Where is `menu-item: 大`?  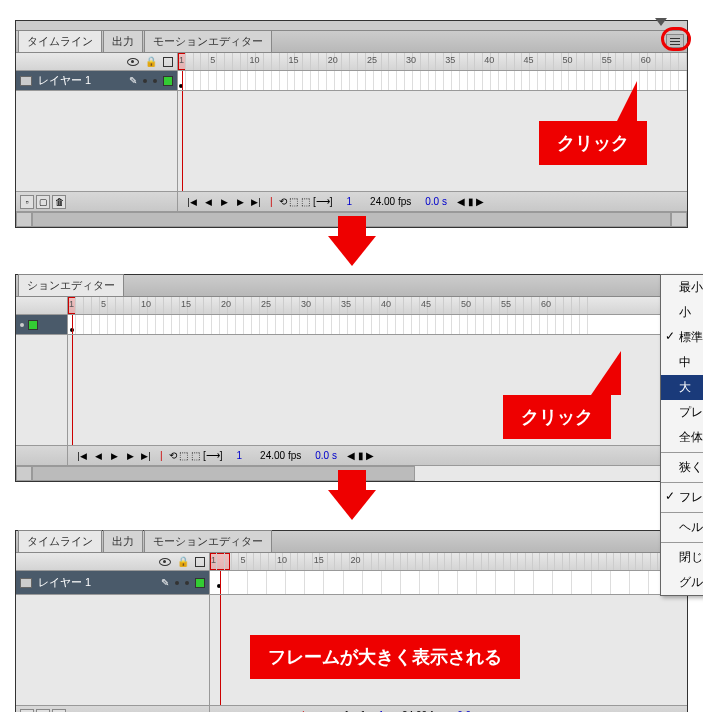
menu-item: 大 is located at coordinates (682, 388).